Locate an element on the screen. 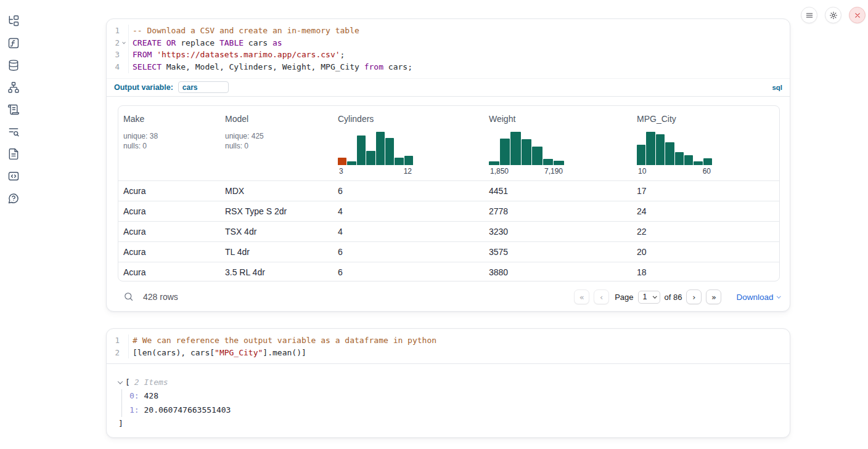 This screenshot has width=868, height=449. rows-count: 428 rows is located at coordinates (160, 297).